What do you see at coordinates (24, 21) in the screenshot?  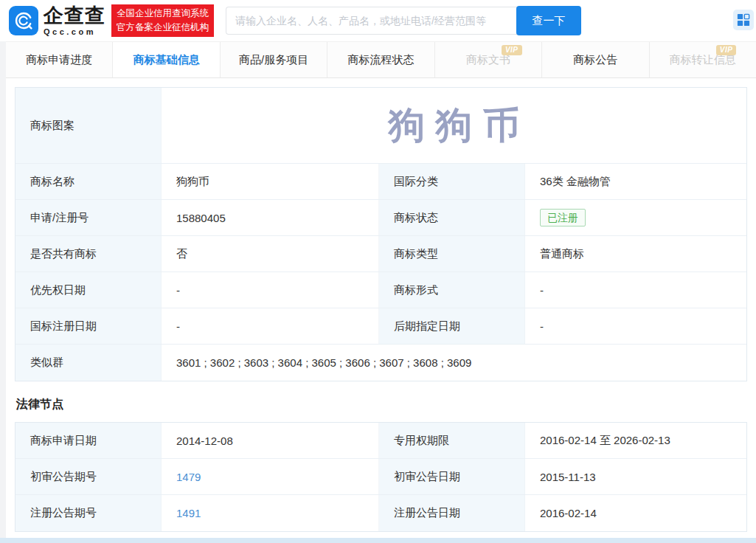 I see `qcc-logo-icon` at bounding box center [24, 21].